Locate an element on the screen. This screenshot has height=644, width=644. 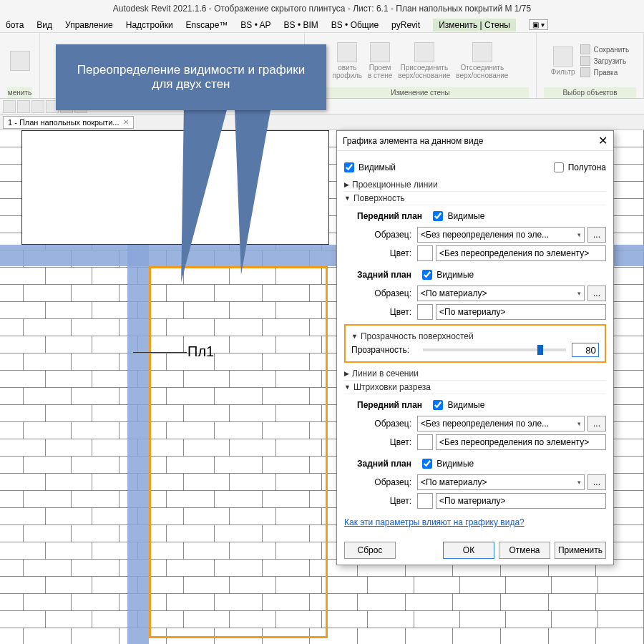
cut-fg-color-text: <Без переопределения по элементу> is located at coordinates (521, 442).